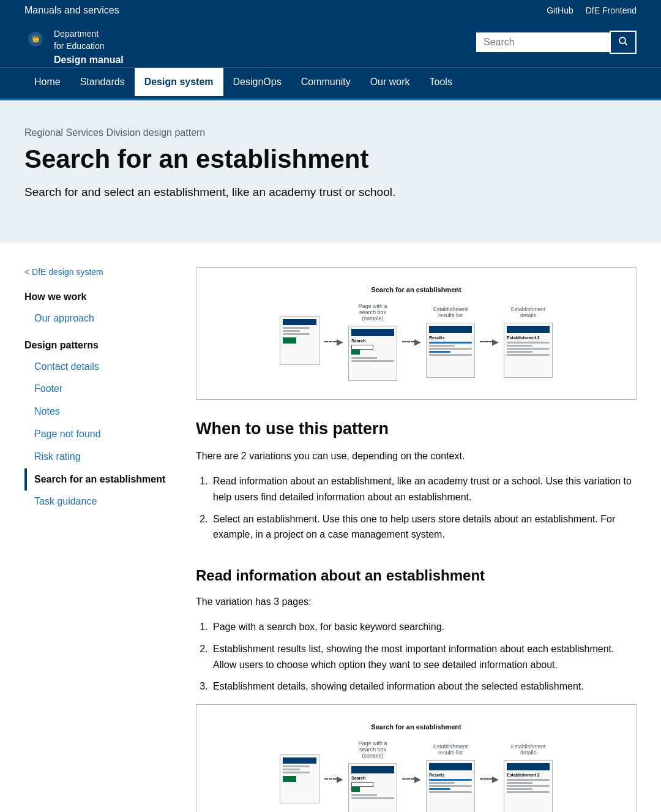 The image size is (661, 812). I want to click on nav-link-our-work: Our work, so click(390, 82).